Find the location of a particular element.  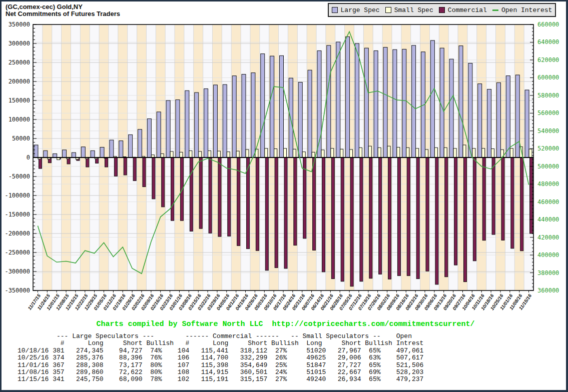

svg-text: 600000 is located at coordinates (548, 78).